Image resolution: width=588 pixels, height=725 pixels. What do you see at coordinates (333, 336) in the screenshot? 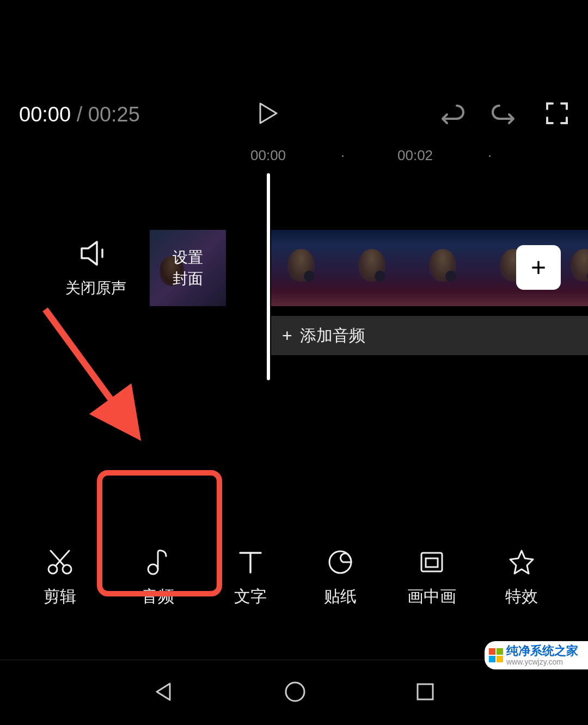
I see `add-audio-label: 添加音频` at bounding box center [333, 336].